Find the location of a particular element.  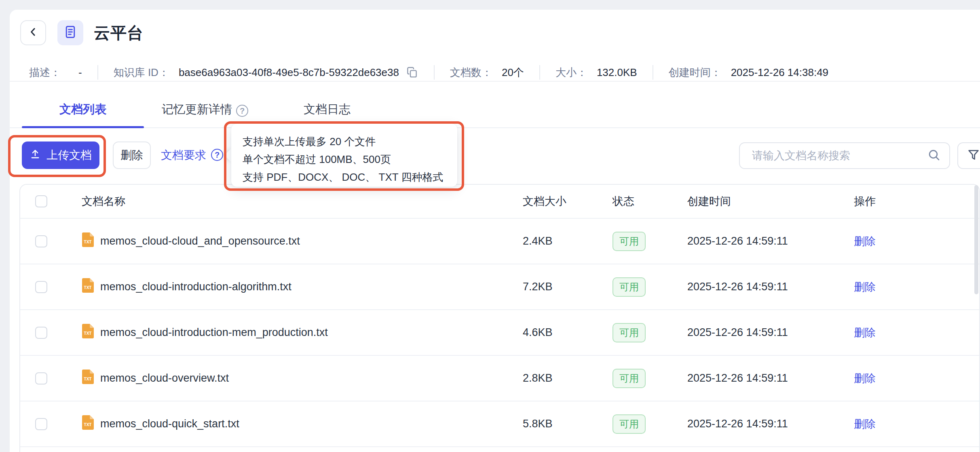

doc-name: memos_cloud-cloud_and_opensource.txt is located at coordinates (200, 241).